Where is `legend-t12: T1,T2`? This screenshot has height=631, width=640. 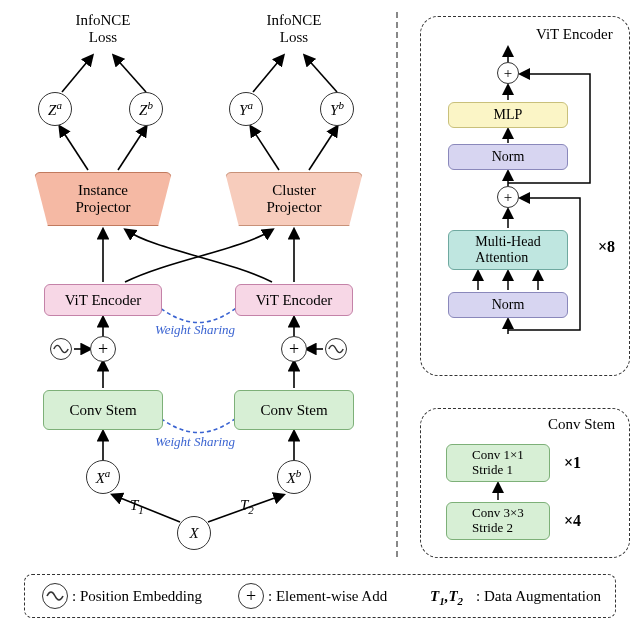 legend-t12: T1,T2 is located at coordinates (446, 598).